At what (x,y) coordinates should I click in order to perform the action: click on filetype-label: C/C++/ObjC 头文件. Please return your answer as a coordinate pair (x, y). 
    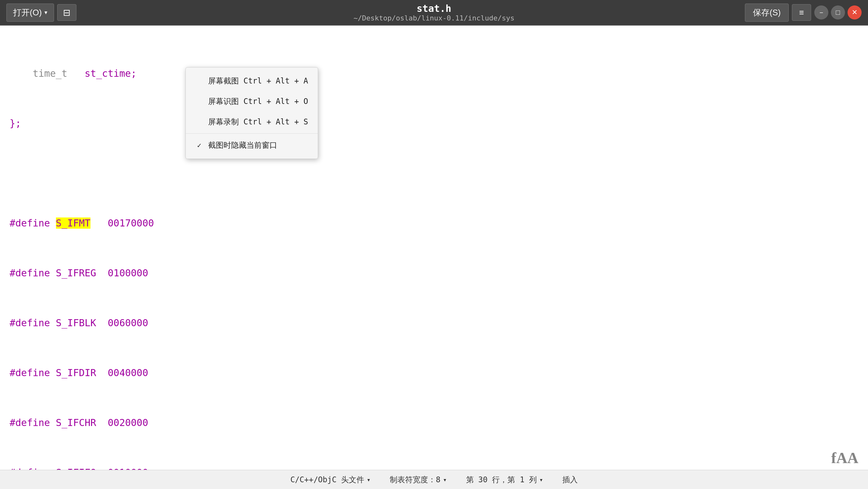
    Looking at the image, I should click on (328, 480).